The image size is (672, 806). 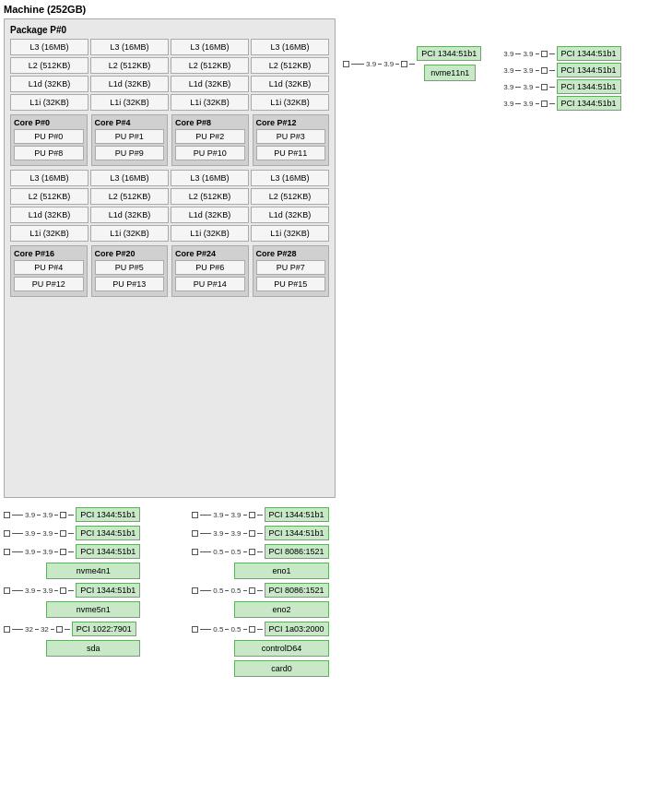 I want to click on rsq-2a, so click(x=195, y=551).